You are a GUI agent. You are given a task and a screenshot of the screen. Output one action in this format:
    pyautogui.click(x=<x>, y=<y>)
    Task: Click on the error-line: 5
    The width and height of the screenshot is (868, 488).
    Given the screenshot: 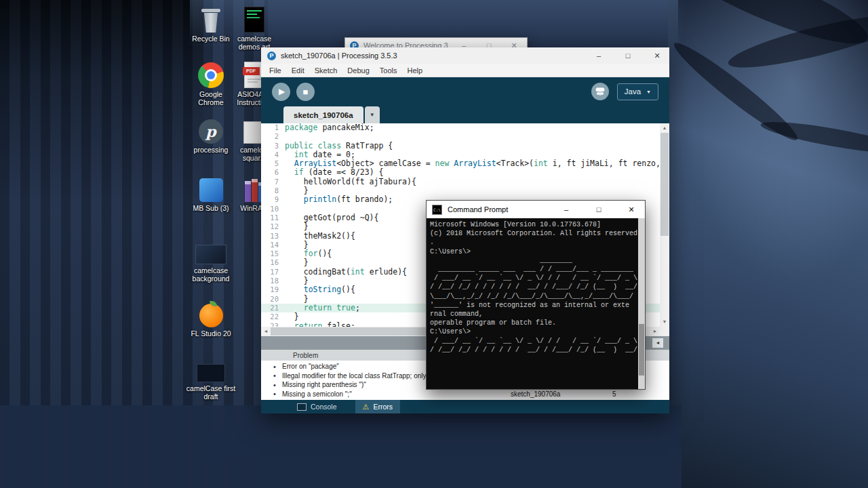 What is the action you would take?
    pyautogui.click(x=614, y=394)
    